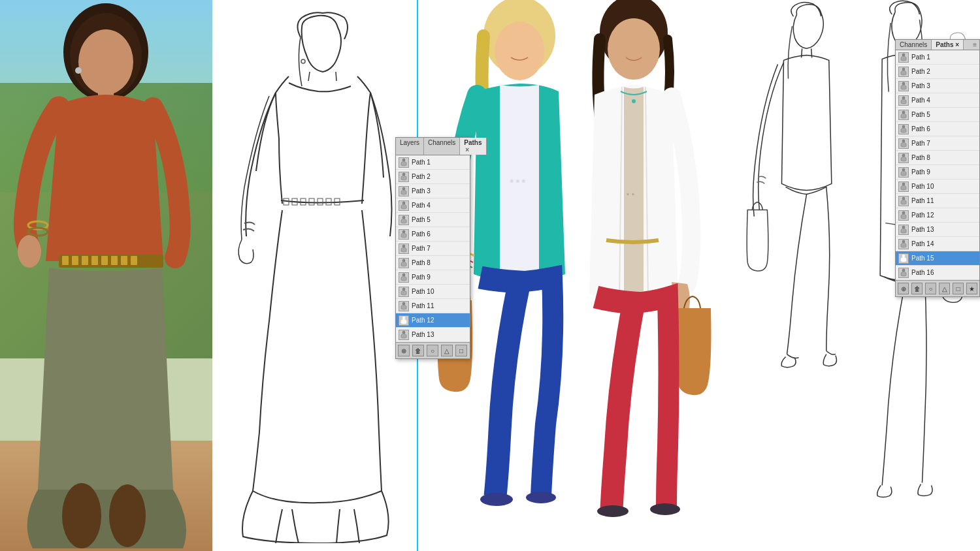  I want to click on path-item-right-12: Path 12, so click(938, 215).